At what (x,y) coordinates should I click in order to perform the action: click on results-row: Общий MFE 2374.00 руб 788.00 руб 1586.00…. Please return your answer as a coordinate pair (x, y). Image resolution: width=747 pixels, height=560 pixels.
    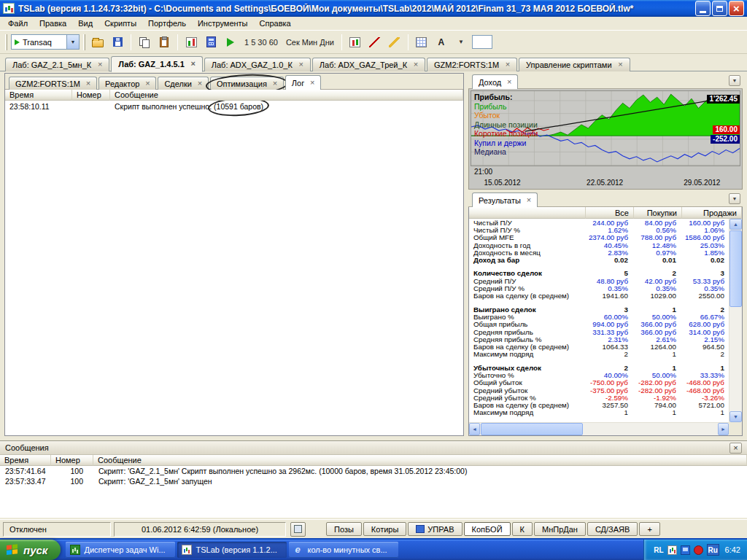
    Looking at the image, I should click on (599, 238).